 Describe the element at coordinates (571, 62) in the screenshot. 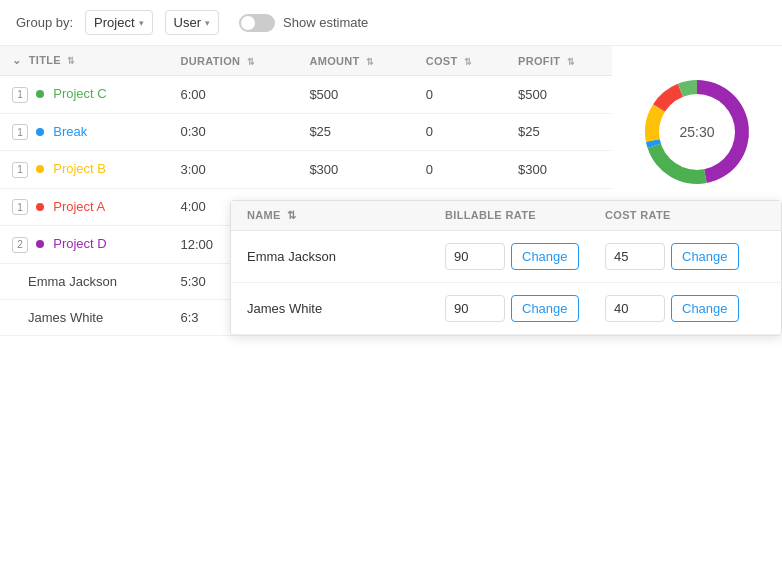

I see `profit-sort-icon: ⇅` at that location.